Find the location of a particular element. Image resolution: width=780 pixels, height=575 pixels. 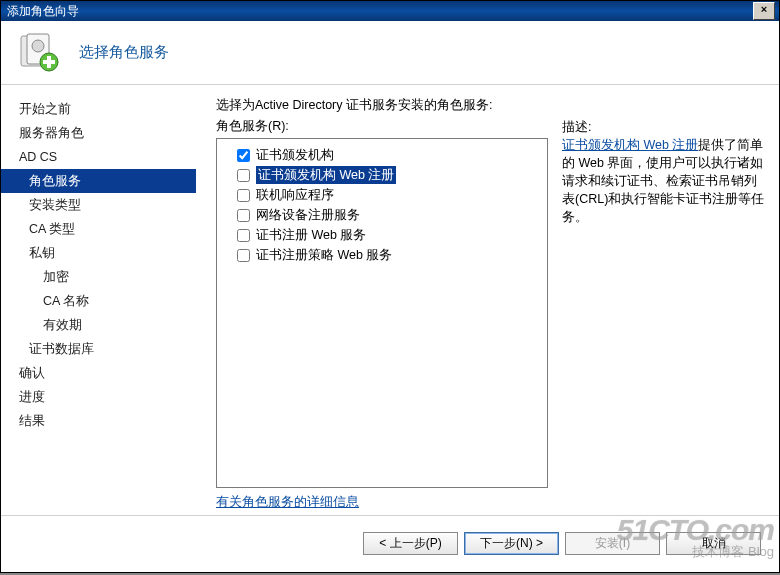

next-button: 下一步(N) > is located at coordinates (512, 544).